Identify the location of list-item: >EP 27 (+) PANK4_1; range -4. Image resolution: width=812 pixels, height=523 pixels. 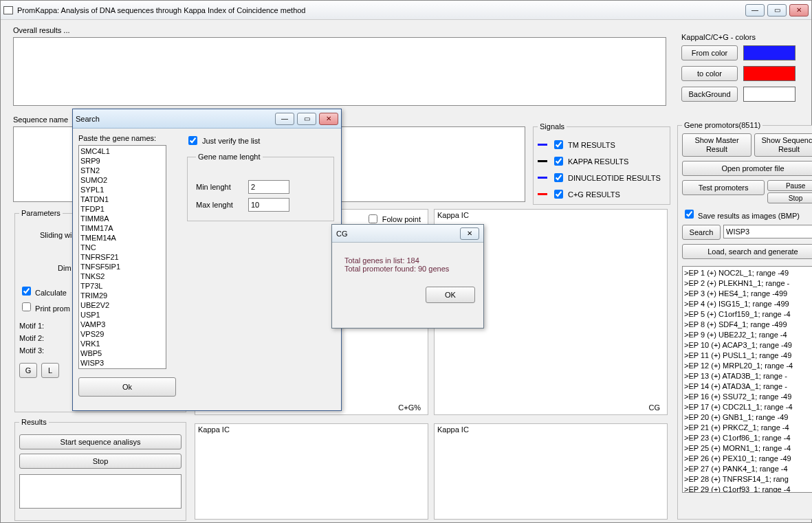
(748, 469).